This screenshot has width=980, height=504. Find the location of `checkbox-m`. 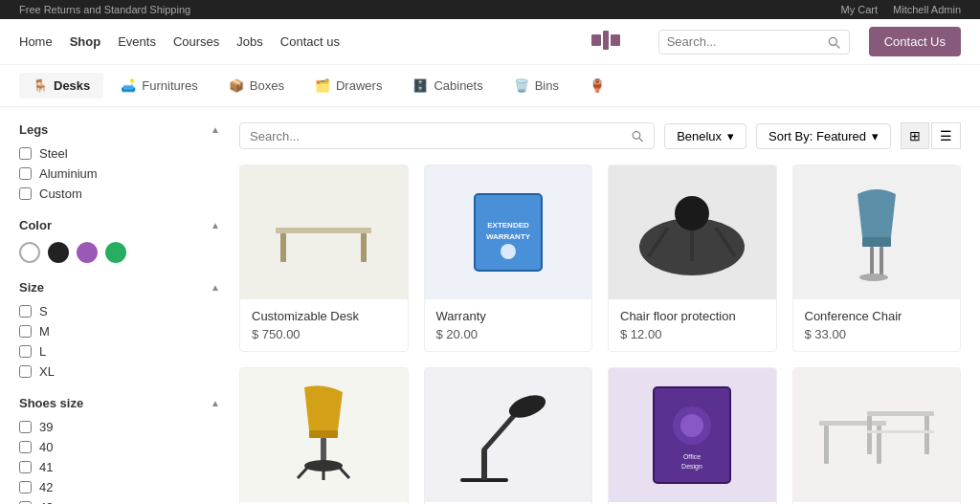

checkbox-m is located at coordinates (25, 331).